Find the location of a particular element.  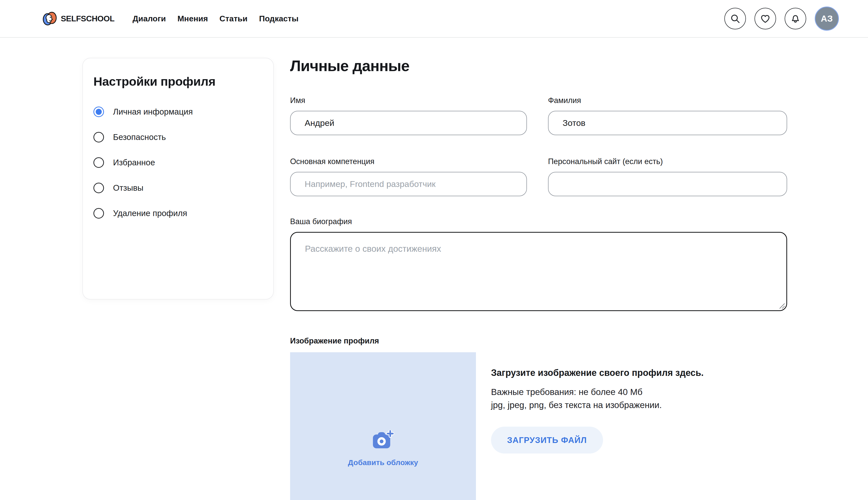

sidebar-title: Настройки профиля is located at coordinates (178, 82).